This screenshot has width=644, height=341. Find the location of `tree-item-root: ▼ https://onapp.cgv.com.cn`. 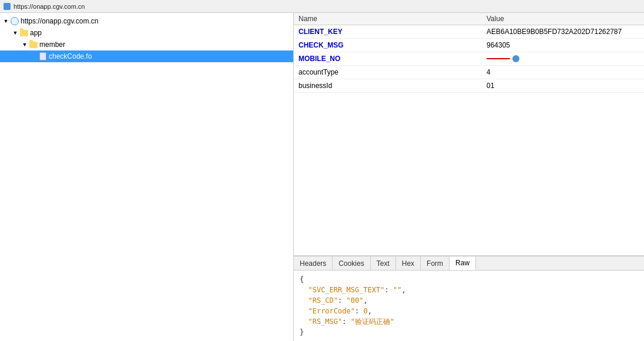

tree-item-root: ▼ https://onapp.cgv.com.cn is located at coordinates (147, 21).